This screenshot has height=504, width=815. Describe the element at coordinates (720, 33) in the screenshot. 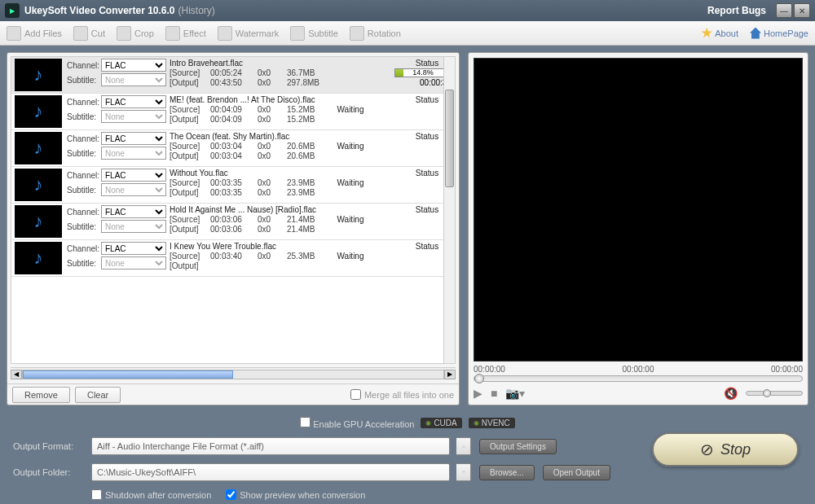

I see `about-link: About` at that location.